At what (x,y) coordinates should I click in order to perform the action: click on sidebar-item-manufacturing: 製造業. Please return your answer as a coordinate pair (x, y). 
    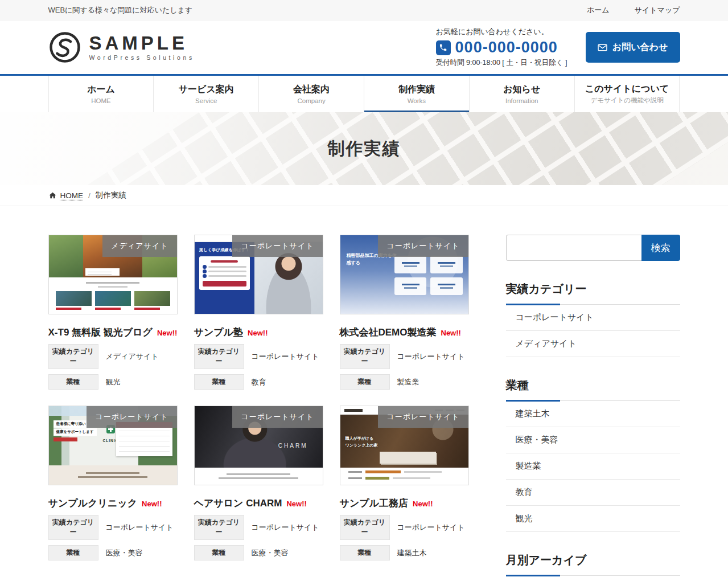
    Looking at the image, I should click on (593, 466).